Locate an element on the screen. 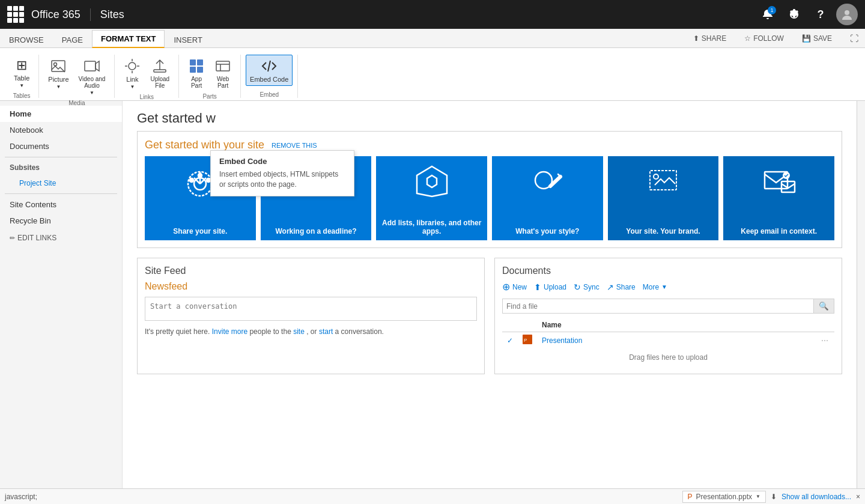 This screenshot has height=504, width=865. invite-more-link: Invite more is located at coordinates (229, 332).